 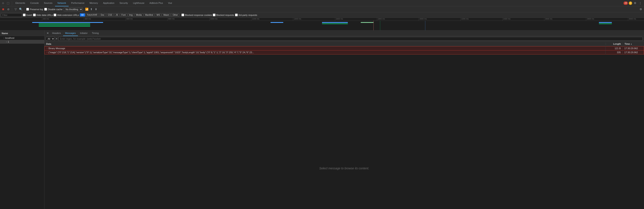 I want to click on left-list: ↕ localhost ↕ 1, so click(x=22, y=123).